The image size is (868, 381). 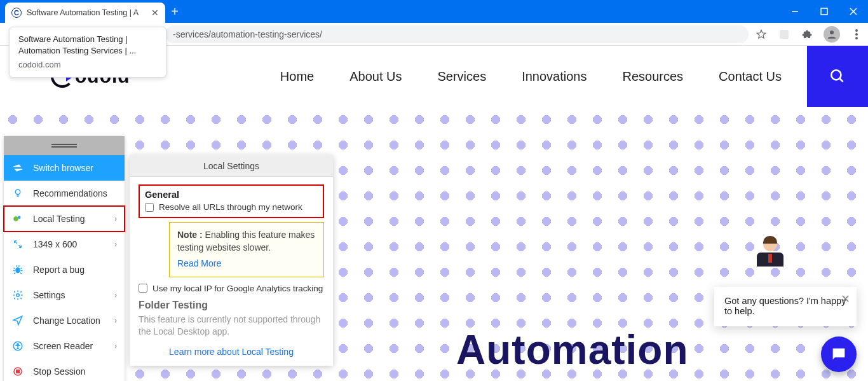 What do you see at coordinates (761, 34) in the screenshot?
I see `bookmark-star-icon` at bounding box center [761, 34].